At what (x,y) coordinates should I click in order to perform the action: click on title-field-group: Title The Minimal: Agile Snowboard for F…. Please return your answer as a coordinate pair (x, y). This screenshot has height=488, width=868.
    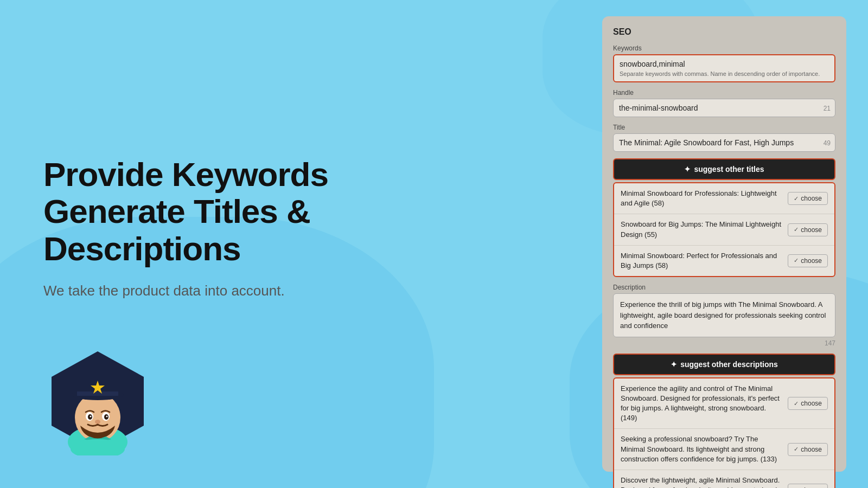
    Looking at the image, I should click on (724, 138).